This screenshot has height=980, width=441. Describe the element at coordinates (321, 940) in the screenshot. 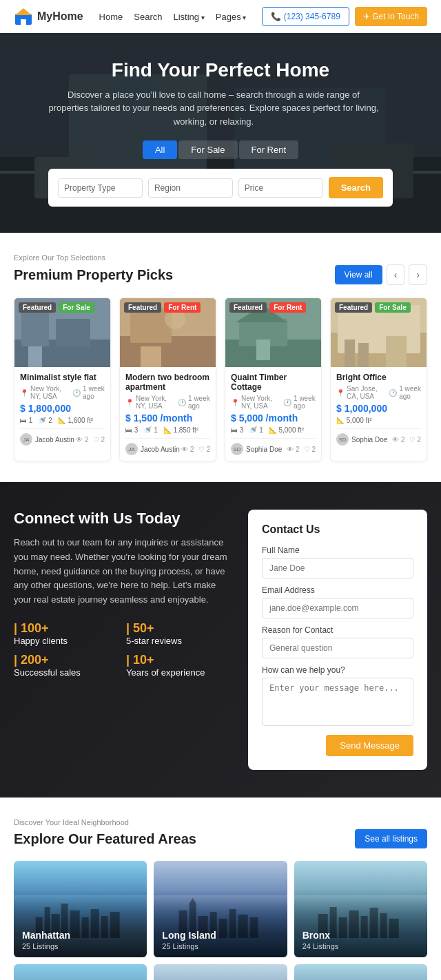

I see `area-info-bronx: Bronx 24 Listings` at that location.